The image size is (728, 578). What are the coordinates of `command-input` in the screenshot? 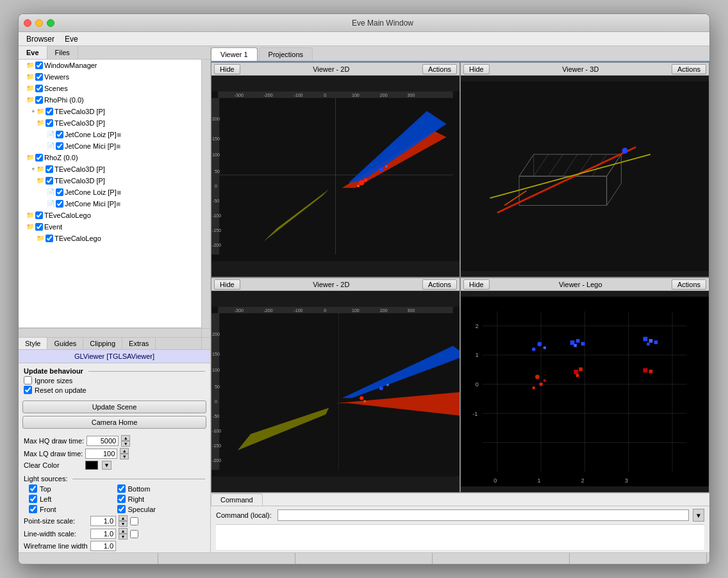 It's located at (483, 515).